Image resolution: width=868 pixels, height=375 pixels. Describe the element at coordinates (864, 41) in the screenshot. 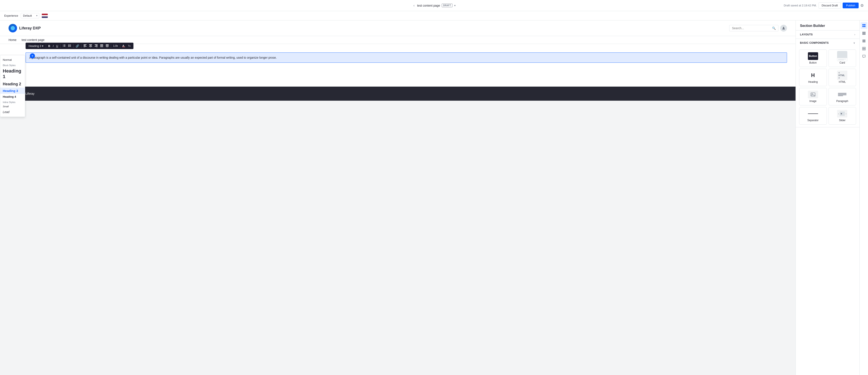

I see `sidebar-icon-layers` at that location.